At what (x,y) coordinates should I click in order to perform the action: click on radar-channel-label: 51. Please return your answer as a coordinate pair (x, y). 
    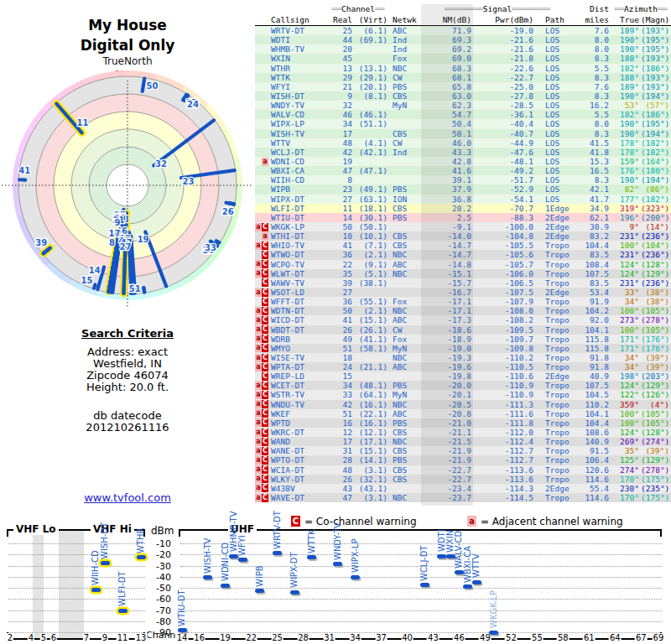
    Looking at the image, I should click on (135, 288).